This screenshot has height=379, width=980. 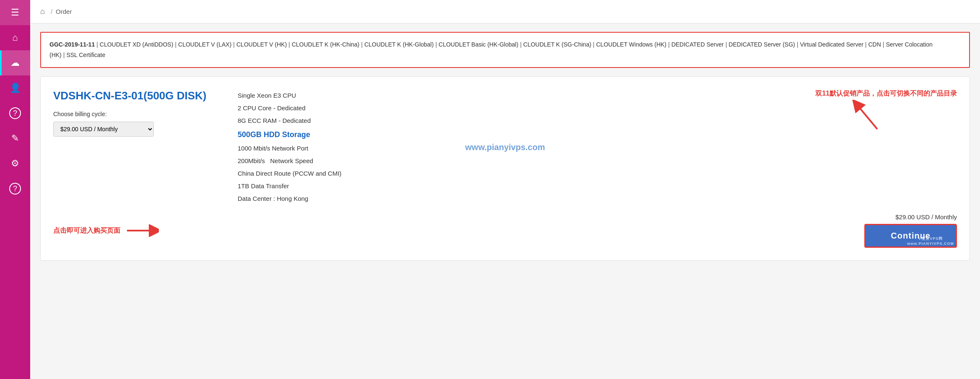 I want to click on top-annotation: 双11默认促销产品，点击可切换不同的产品目录, so click(x=886, y=112).